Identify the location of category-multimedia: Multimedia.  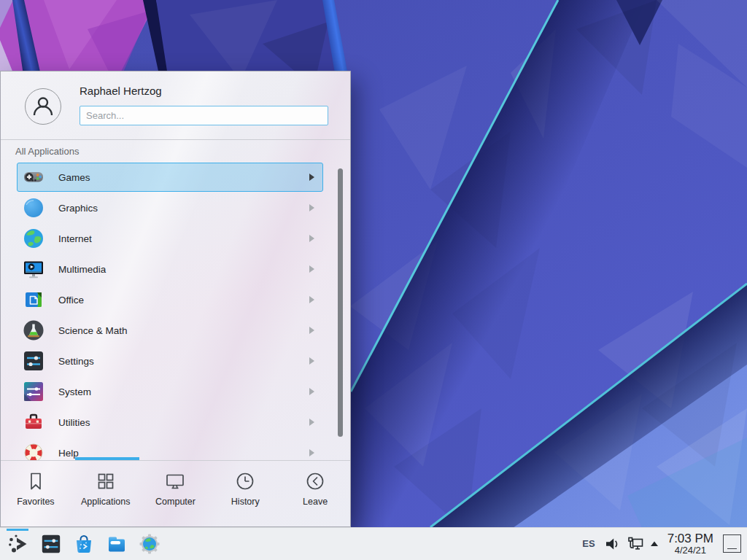
(175, 269).